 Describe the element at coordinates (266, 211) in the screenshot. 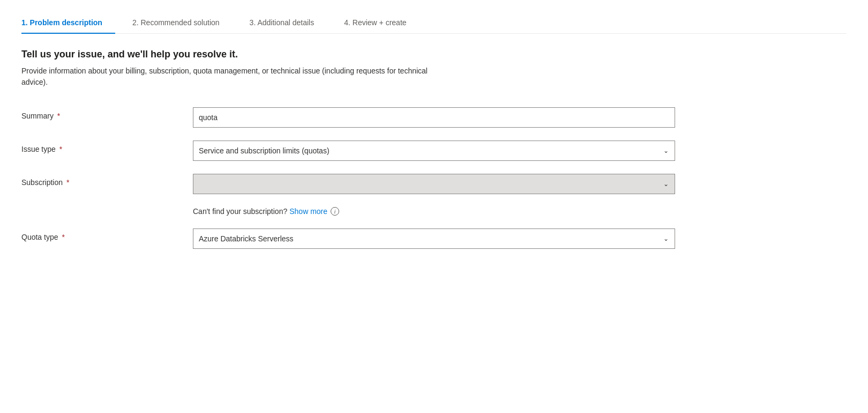

I see `cant-find-text: Can't find your subscription? Show more …` at that location.